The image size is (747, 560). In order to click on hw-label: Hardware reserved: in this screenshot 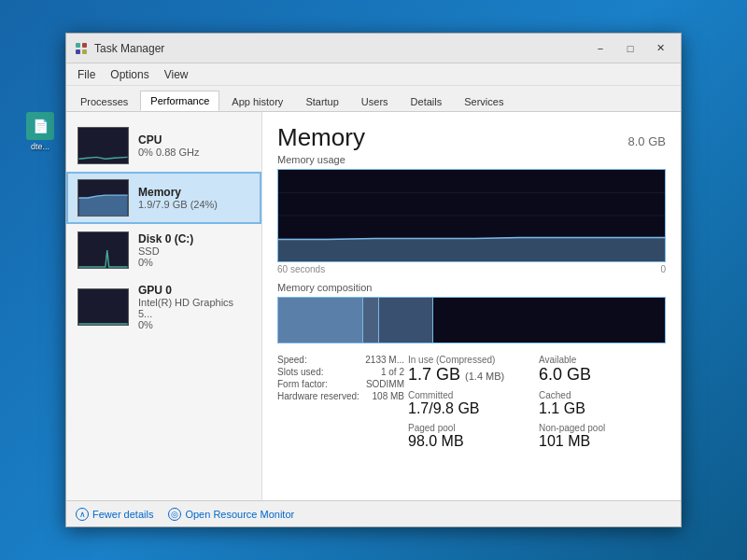, I will do `click(318, 396)`.